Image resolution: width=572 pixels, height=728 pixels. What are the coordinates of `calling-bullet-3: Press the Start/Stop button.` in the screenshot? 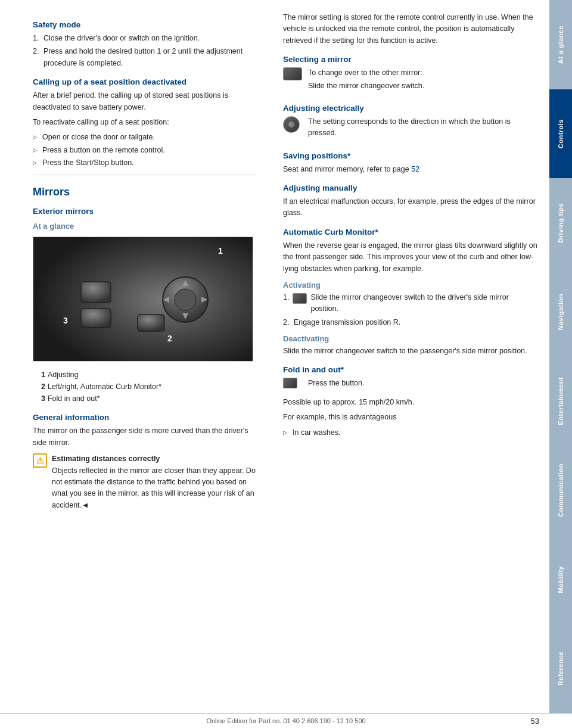 It's located at (144, 163).